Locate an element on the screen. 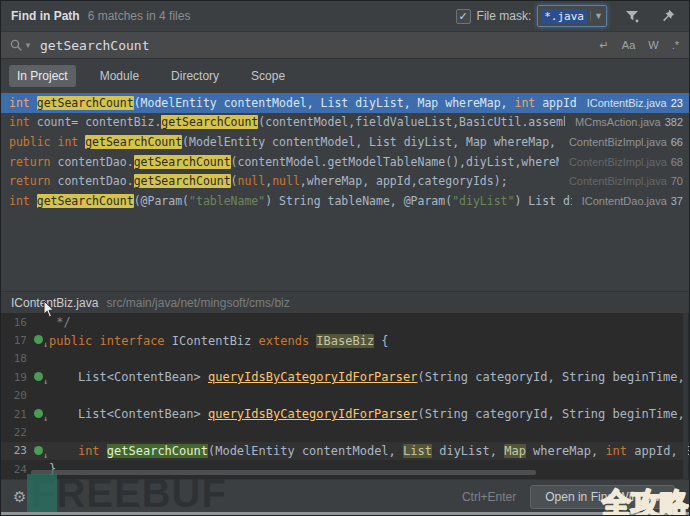  words-icon: W is located at coordinates (653, 45).